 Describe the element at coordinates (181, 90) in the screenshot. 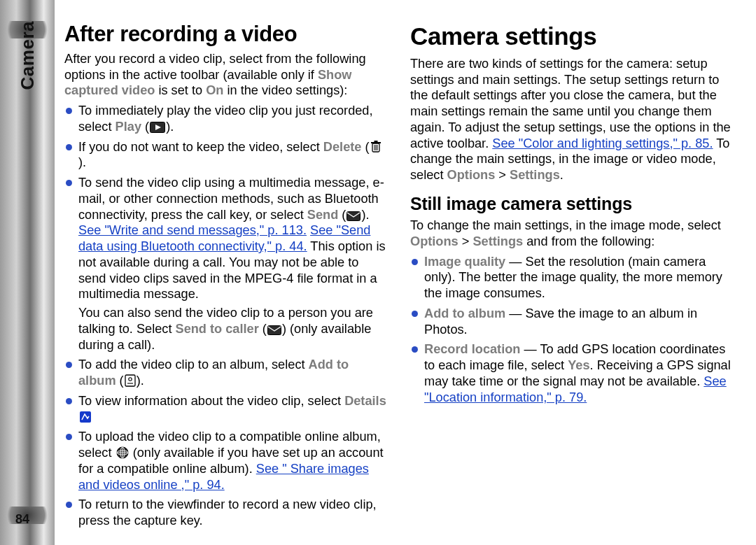

I see `text: is set to` at that location.